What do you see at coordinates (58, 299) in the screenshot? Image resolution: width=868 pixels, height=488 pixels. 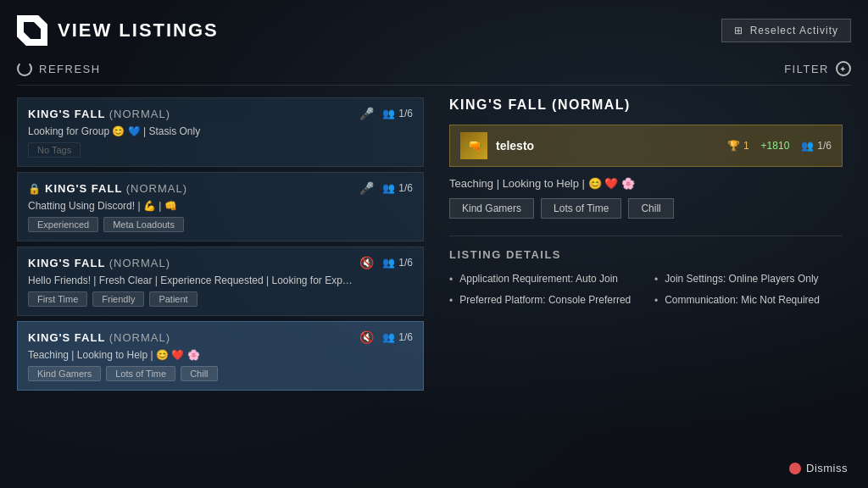 I see `tag-item: First Time` at bounding box center [58, 299].